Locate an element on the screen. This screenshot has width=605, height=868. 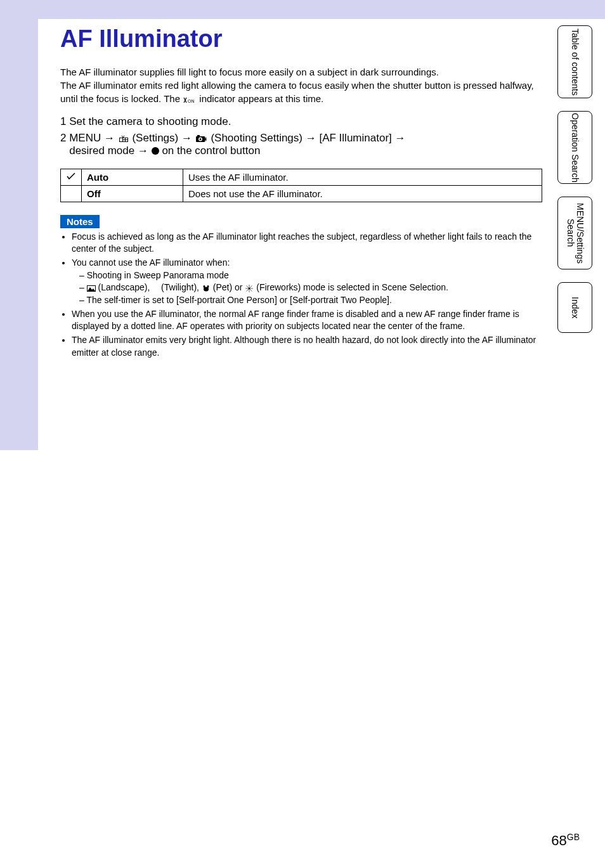
step2-shooting: (Shooting Settings) is located at coordinates (257, 138).